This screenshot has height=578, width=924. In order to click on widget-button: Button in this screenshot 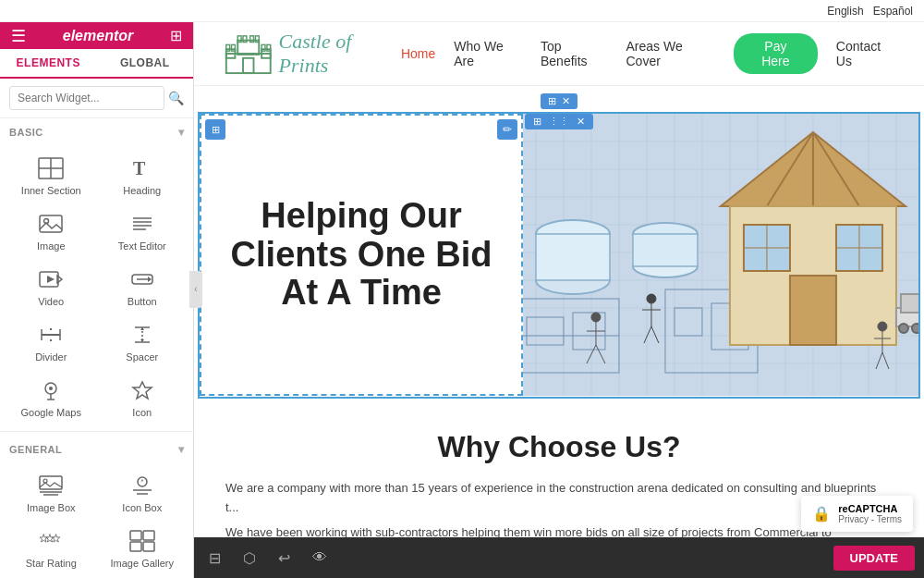, I will do `click(142, 285)`.